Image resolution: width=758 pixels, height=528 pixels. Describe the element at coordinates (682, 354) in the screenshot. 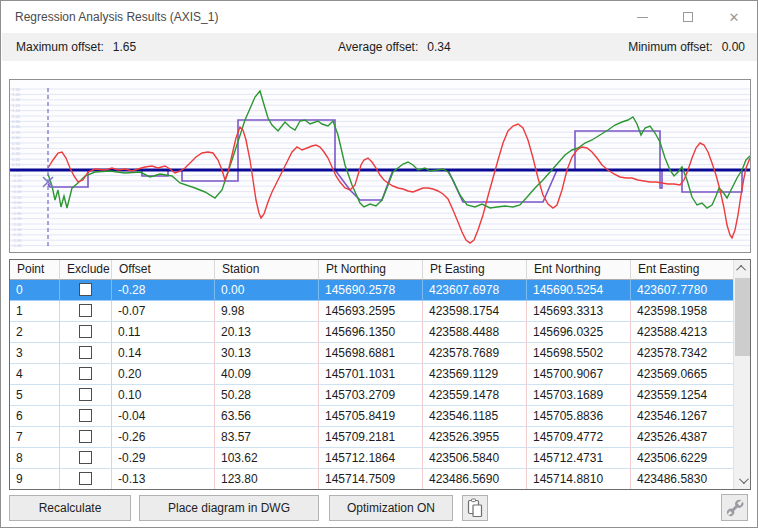

I see `table-cell: 423578.7342` at that location.